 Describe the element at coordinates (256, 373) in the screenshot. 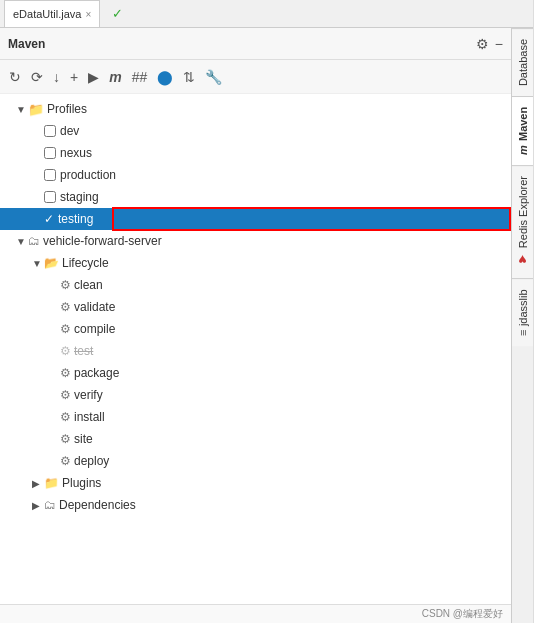

I see `tree-item-package: ⚙ package` at that location.